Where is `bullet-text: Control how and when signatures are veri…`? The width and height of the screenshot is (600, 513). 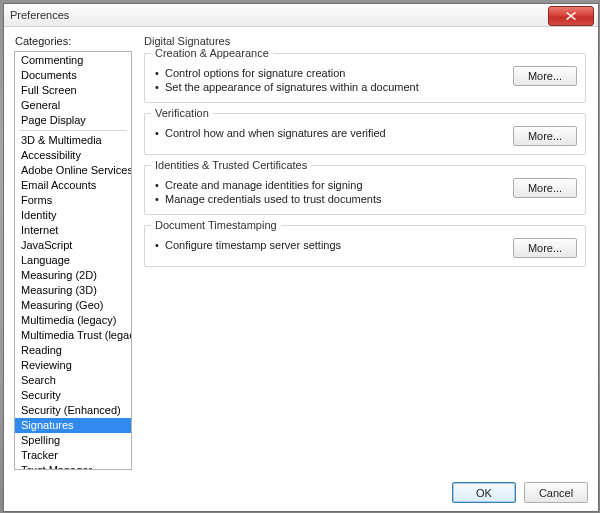 bullet-text: Control how and when signatures are veri… is located at coordinates (276, 133).